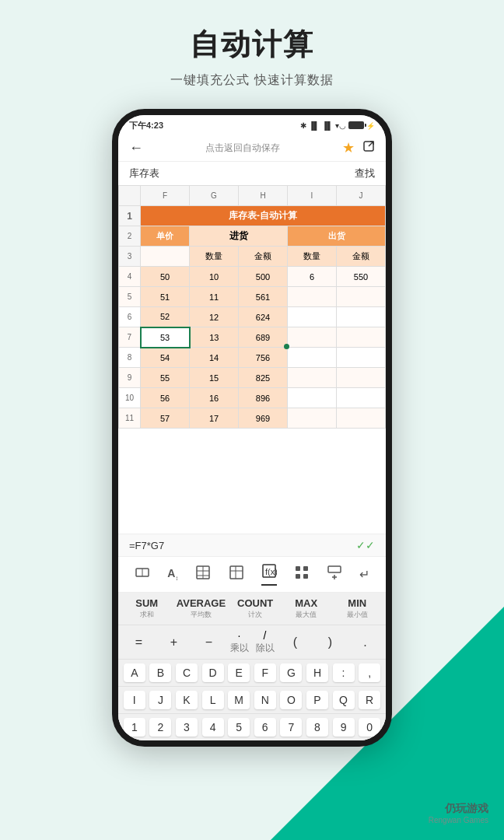 The image size is (504, 840). I want to click on key-k: K, so click(187, 700).